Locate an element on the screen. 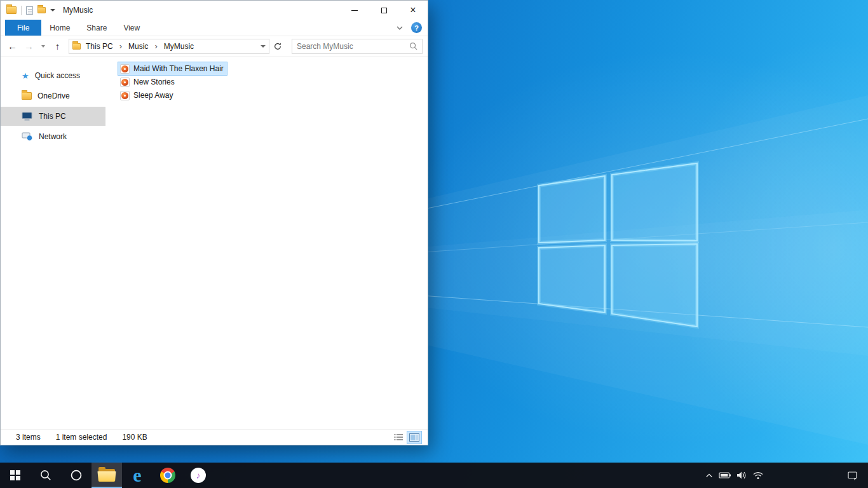 This screenshot has width=868, height=488. taskbar-edge-button: e is located at coordinates (137, 475).